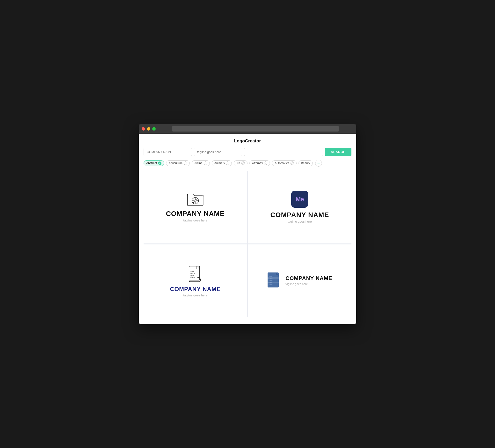  What do you see at coordinates (195, 289) in the screenshot?
I see `card3-company-name: COMPANY NAME` at bounding box center [195, 289].